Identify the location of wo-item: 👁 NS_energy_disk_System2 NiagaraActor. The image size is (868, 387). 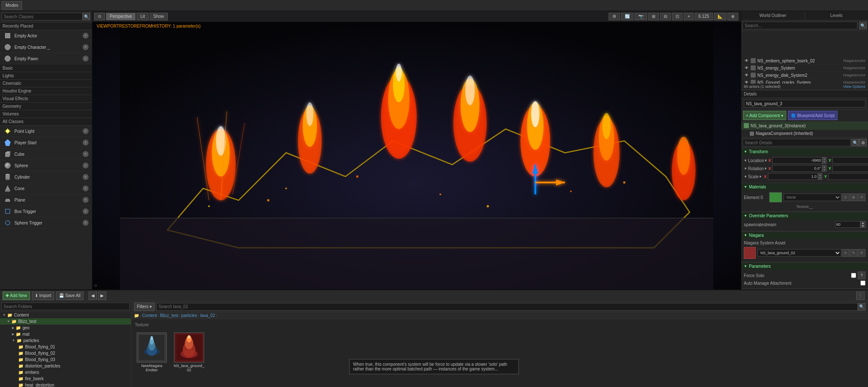
(804, 76).